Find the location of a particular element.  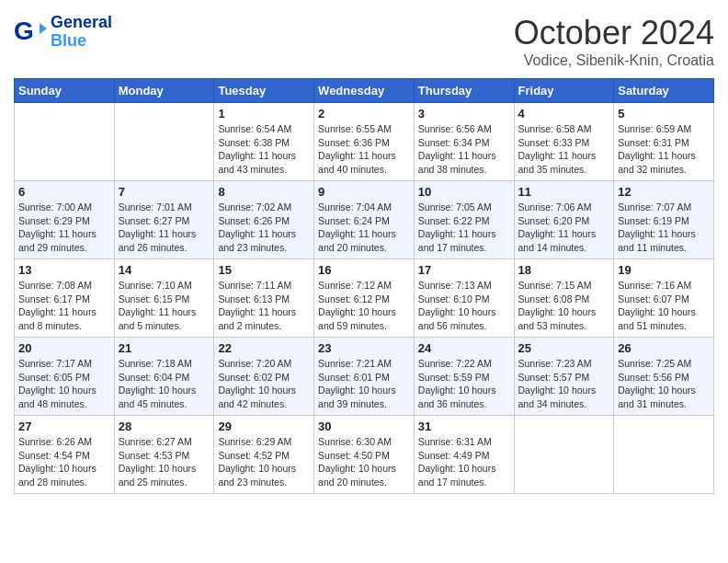

month-title: October 2024 is located at coordinates (614, 33).